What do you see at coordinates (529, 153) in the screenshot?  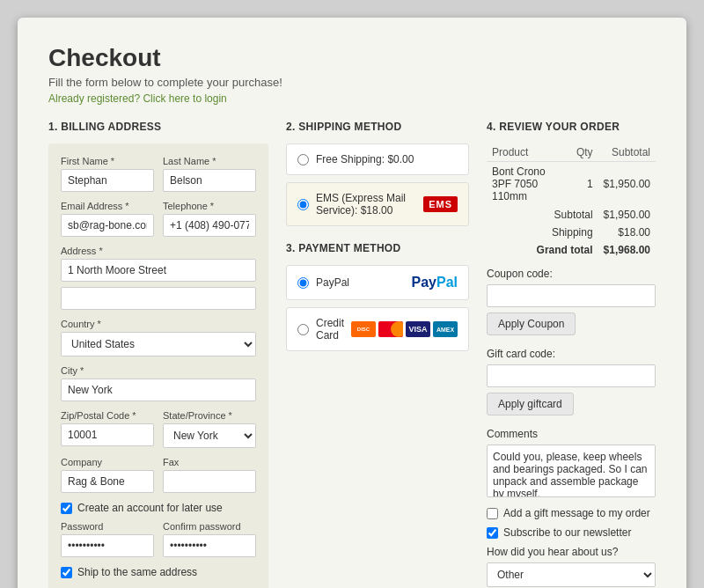 I see `col-product: Product` at bounding box center [529, 153].